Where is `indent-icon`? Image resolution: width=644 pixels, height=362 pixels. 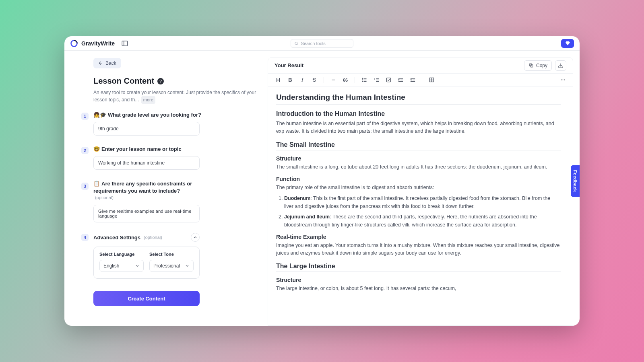
indent-icon is located at coordinates (401, 80).